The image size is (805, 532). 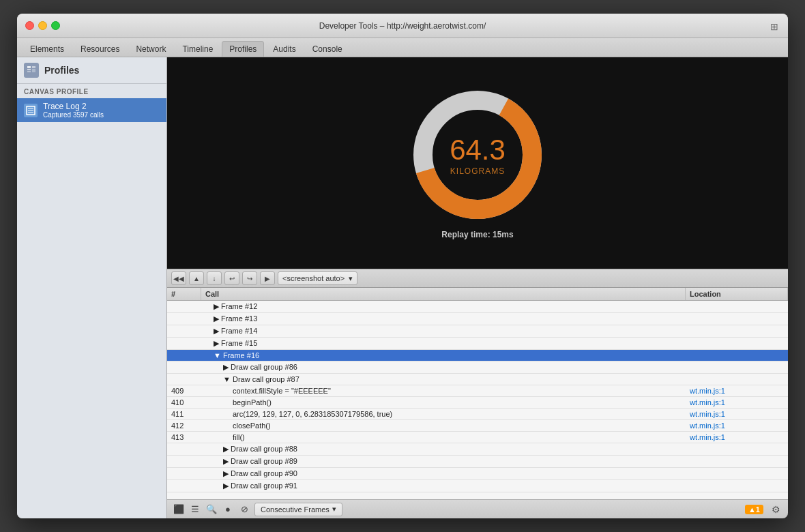 What do you see at coordinates (443, 414) in the screenshot?
I see `row-call: arc(129, 129, 127, 0, 6.283185307179586,…` at bounding box center [443, 414].